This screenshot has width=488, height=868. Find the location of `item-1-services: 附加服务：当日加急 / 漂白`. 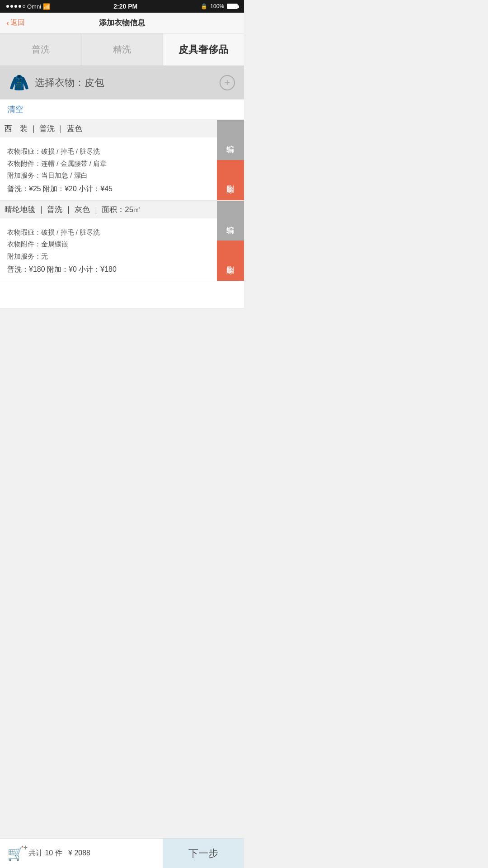

item-1-services: 附加服务：当日加急 / 漂白 is located at coordinates (108, 175).